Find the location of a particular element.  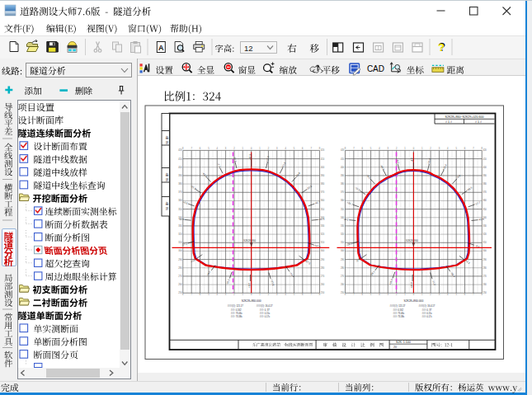

svg-text: 270 is located at coordinates (180, 276).